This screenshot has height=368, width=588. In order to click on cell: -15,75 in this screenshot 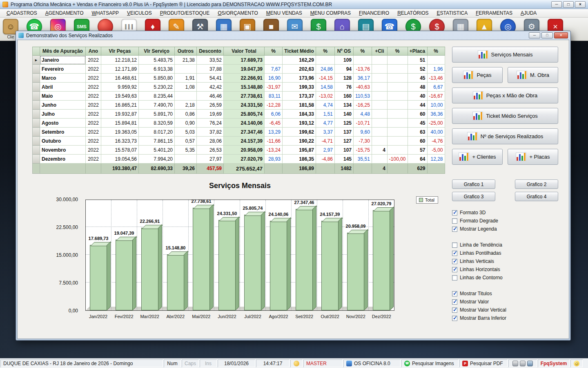, I will do `click(363, 150)`.